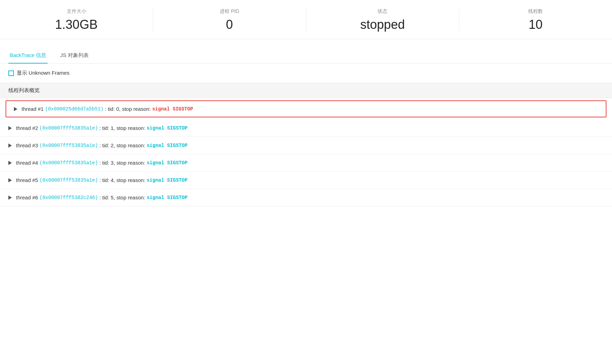 The image size is (612, 364). Describe the element at coordinates (76, 20) in the screenshot. I see `stat-file-size: 文件大小 1.30GB` at that location.